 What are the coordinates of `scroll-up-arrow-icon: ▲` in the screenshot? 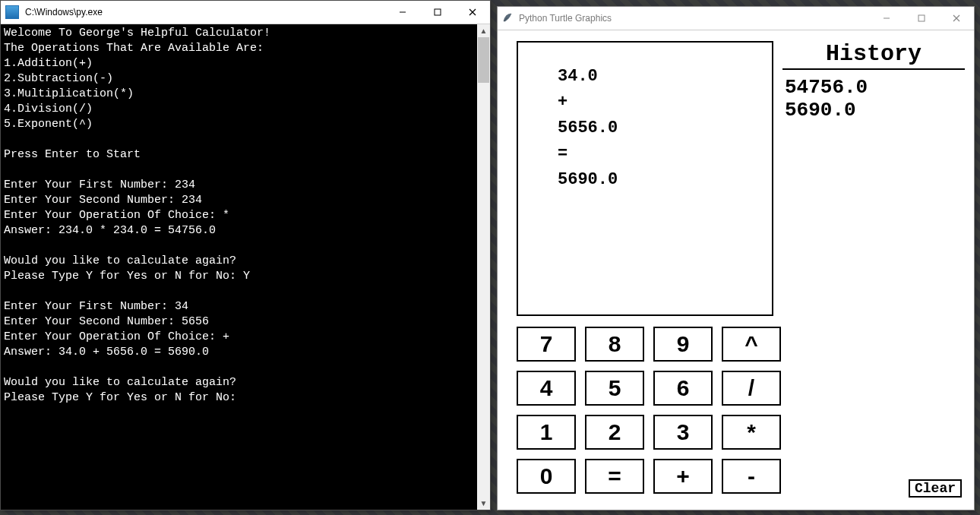 It's located at (483, 30).